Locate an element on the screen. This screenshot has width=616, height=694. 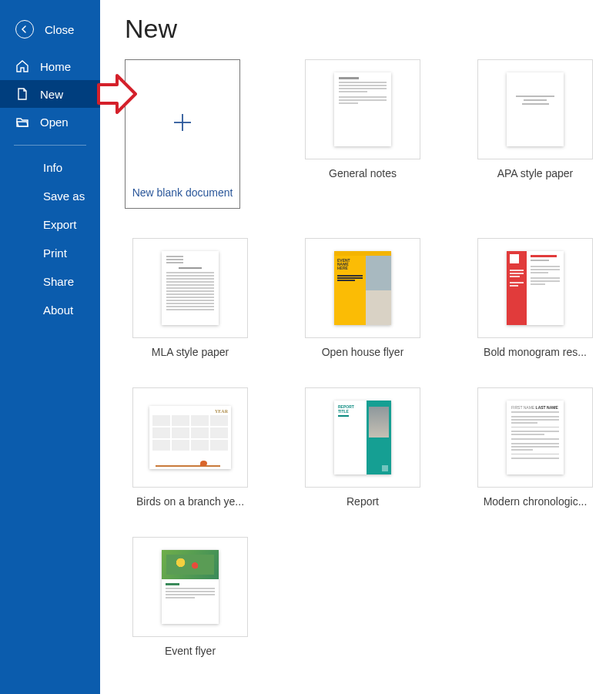
template-general-notes: General notes is located at coordinates (363, 134).